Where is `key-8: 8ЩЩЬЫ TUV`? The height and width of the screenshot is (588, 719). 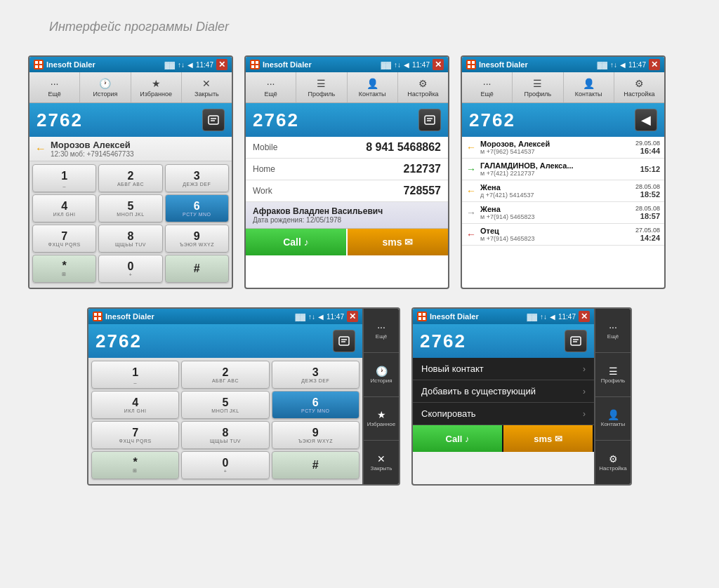 key-8: 8ЩЩЬЫ TUV is located at coordinates (131, 239).